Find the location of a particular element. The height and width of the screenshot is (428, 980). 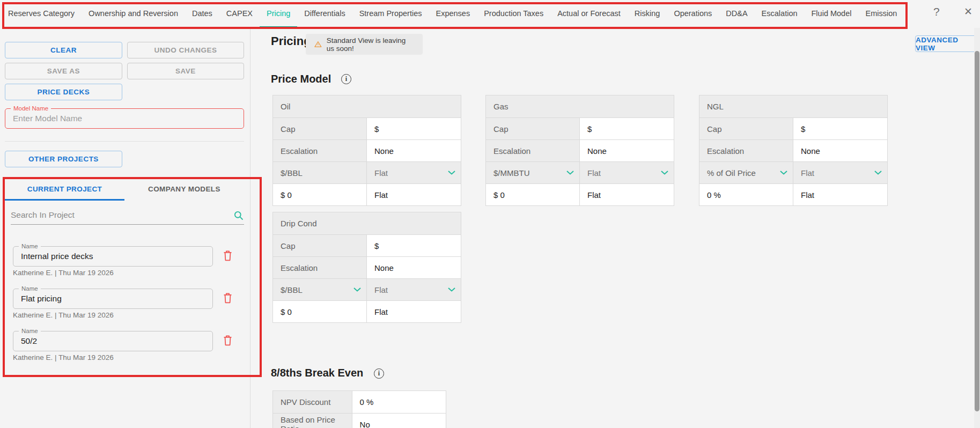

standard-view-warning-banner: Standard View is leaving us soon! is located at coordinates (364, 44).